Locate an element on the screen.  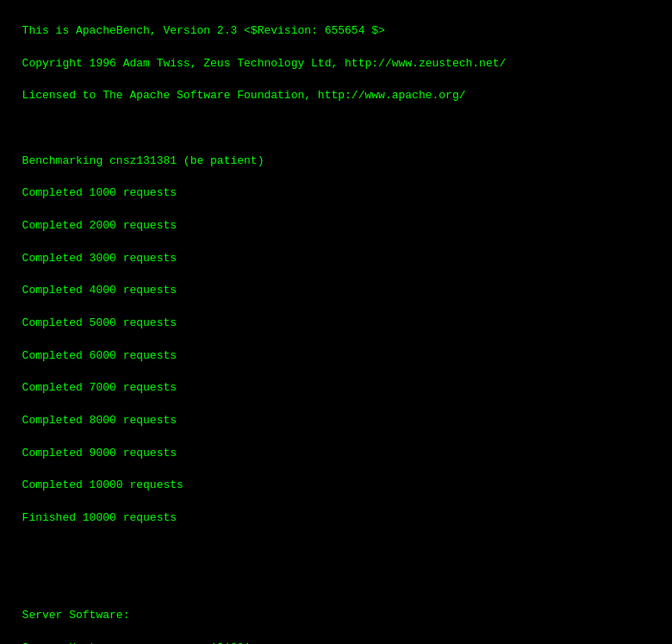
line-c4000: Completed 4000 requests is located at coordinates (100, 290).